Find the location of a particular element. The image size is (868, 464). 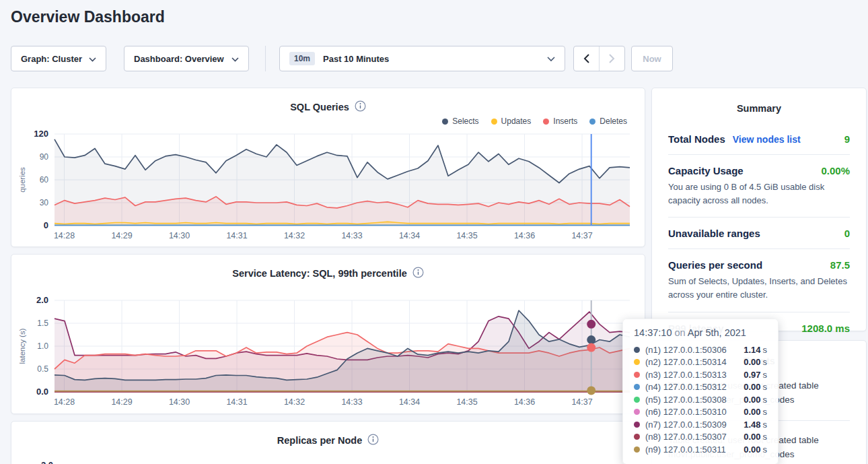

chart-title: Service Latency: SQL, 99th percentile is located at coordinates (320, 273).